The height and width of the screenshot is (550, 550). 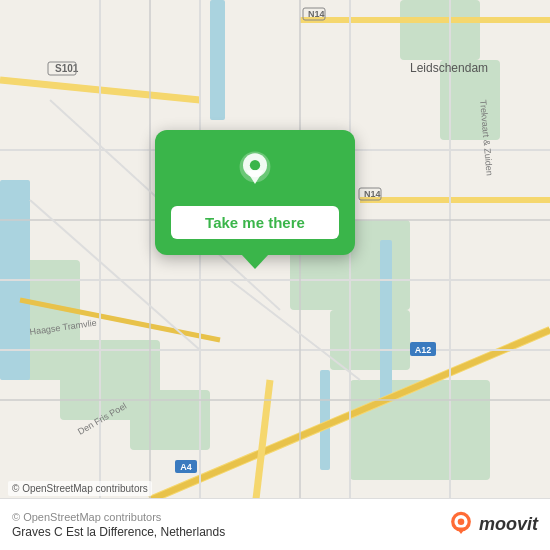 I want to click on footer-location-text: Graves C Est la Difference, Netherlands, so click(x=118, y=532).